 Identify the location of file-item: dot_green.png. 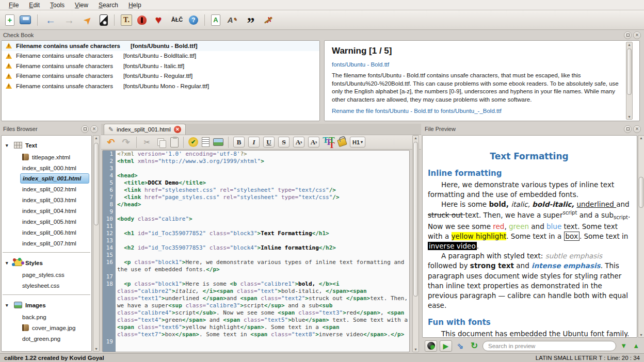
(46, 338).